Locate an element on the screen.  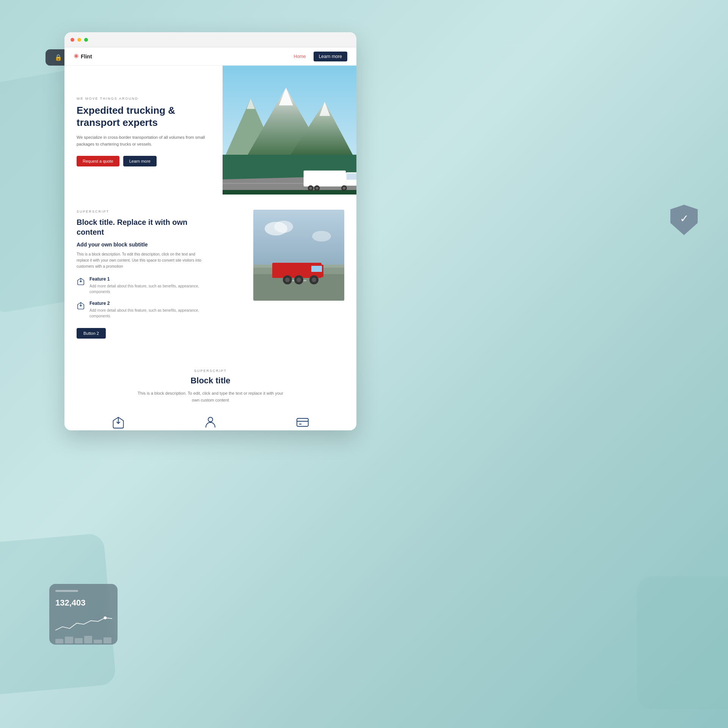
browser-bar is located at coordinates (210, 40).